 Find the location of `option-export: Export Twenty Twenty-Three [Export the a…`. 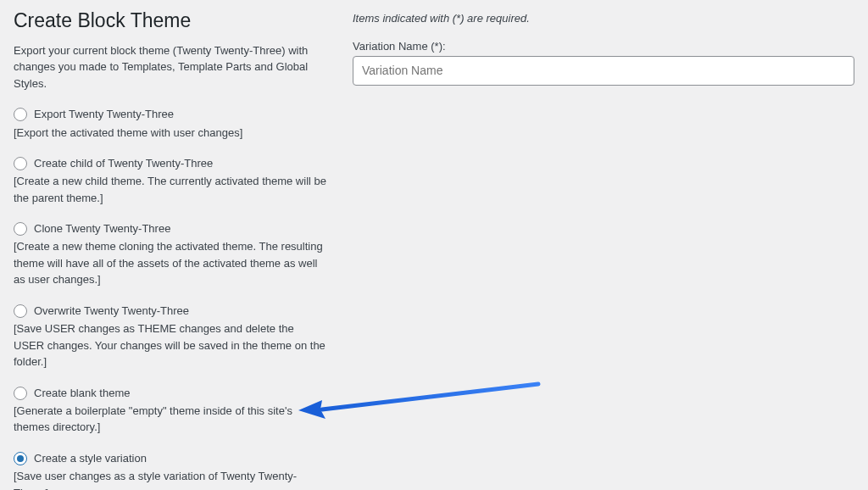

option-export: Export Twenty Twenty-Three [Export the a… is located at coordinates (170, 124).